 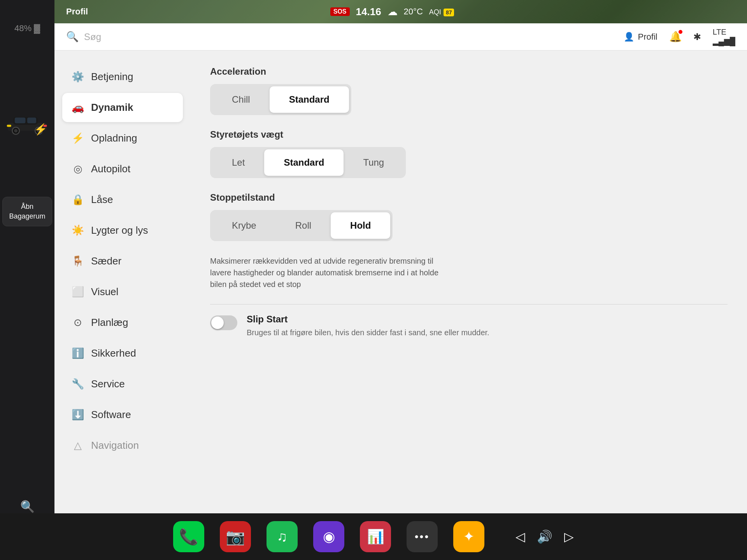 What do you see at coordinates (442, 12) in the screenshot?
I see `aqi-badge: AQI 87` at bounding box center [442, 12].